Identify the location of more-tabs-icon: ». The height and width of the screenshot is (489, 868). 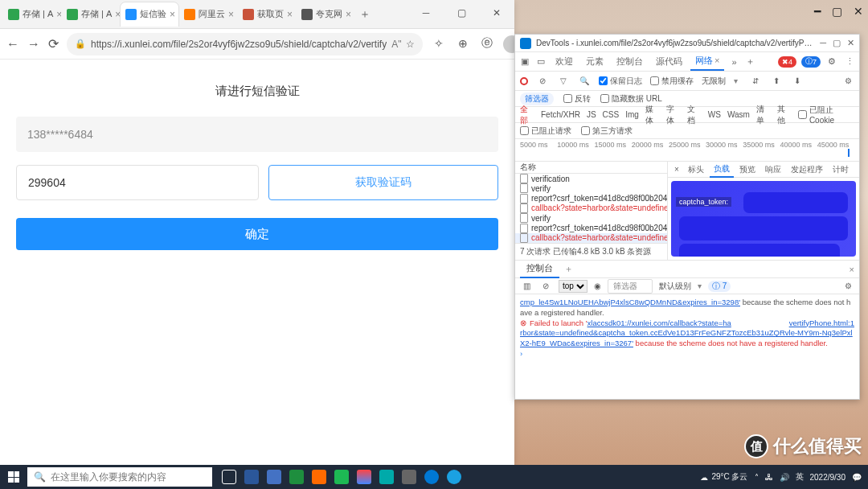
(734, 62).